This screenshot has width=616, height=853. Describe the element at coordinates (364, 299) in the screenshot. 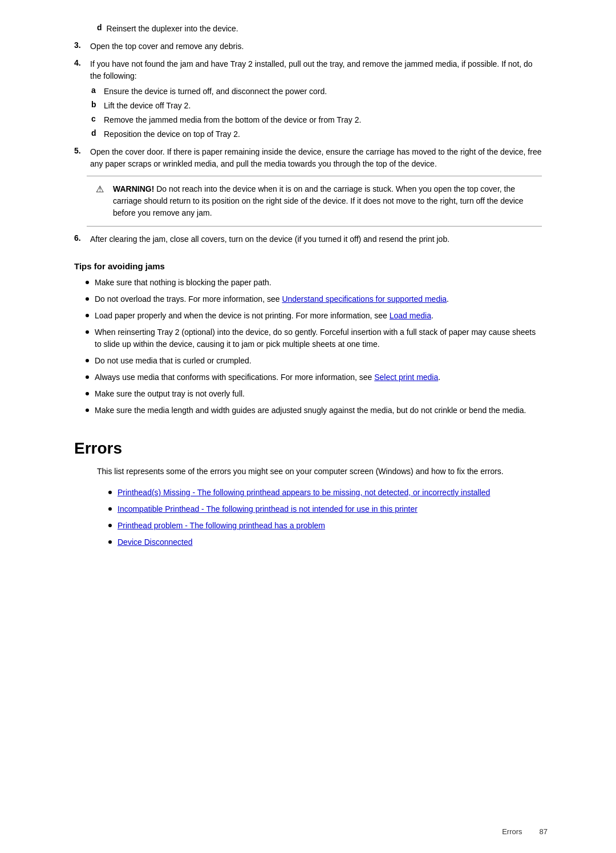

I see `understand-specs-link: Understand specifications for supported …` at that location.